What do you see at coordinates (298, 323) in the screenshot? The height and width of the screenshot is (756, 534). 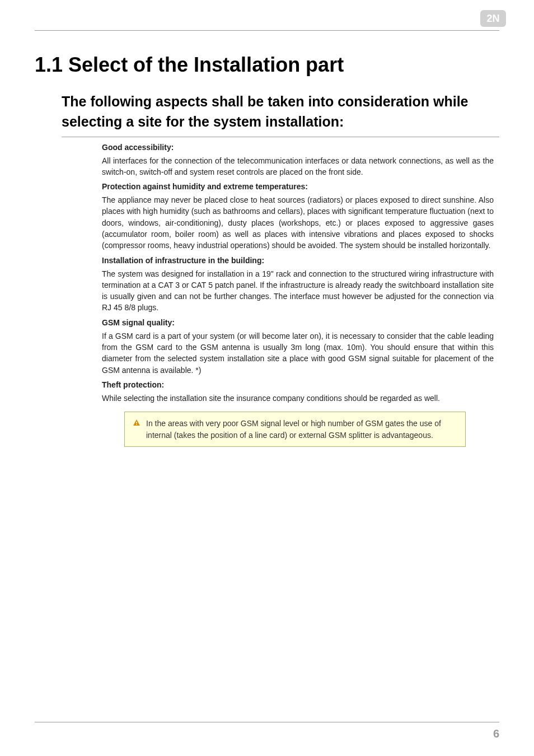 I see `heading-gsm: GSM signal quality:` at bounding box center [298, 323].